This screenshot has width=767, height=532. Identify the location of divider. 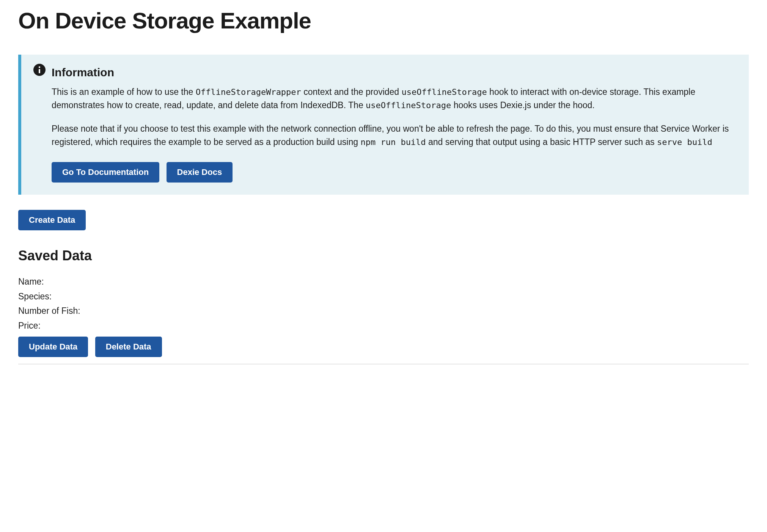
(384, 364).